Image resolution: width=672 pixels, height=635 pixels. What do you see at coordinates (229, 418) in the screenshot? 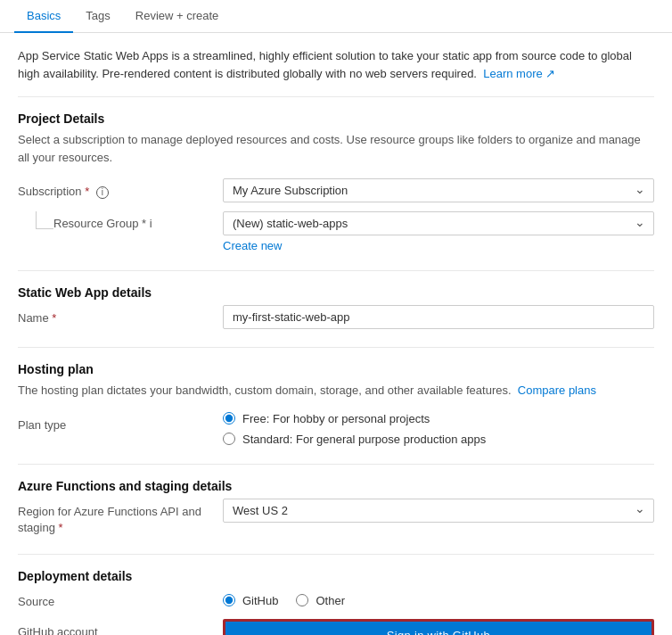
I see `plan-free-radio` at bounding box center [229, 418].